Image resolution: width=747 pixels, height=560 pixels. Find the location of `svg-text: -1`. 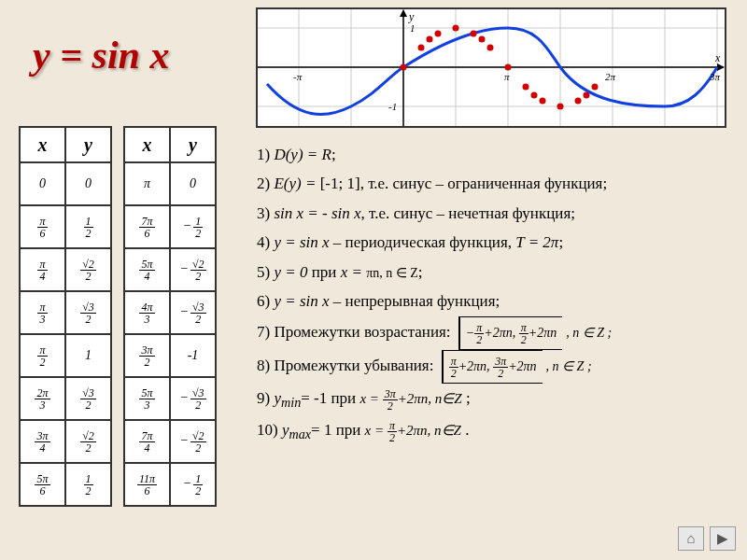

svg-text: -1 is located at coordinates (392, 106).